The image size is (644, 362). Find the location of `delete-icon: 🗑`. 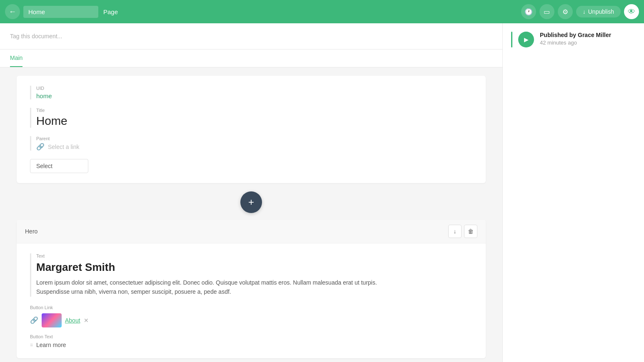

delete-icon: 🗑 is located at coordinates (471, 231).